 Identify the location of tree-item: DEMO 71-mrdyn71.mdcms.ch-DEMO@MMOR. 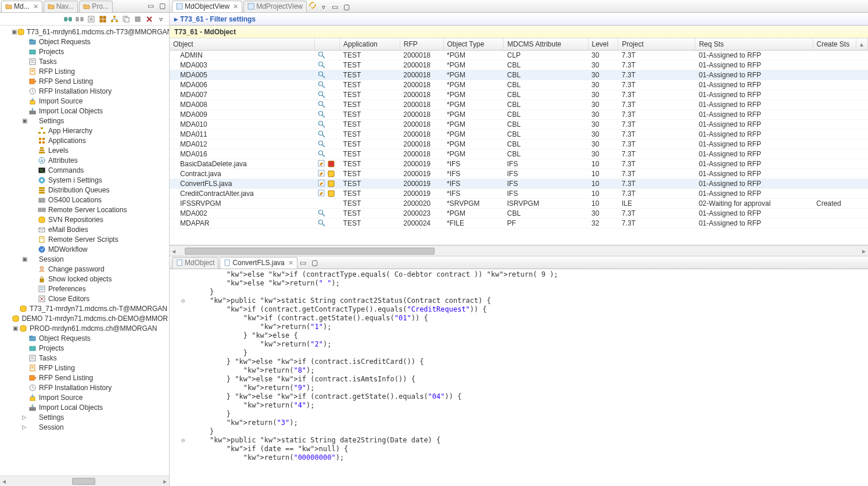
(85, 319).